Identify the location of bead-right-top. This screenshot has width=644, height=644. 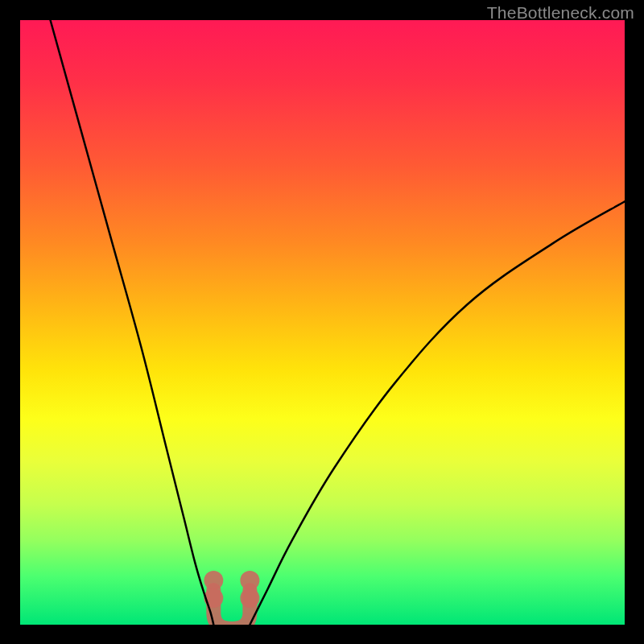
(250, 580).